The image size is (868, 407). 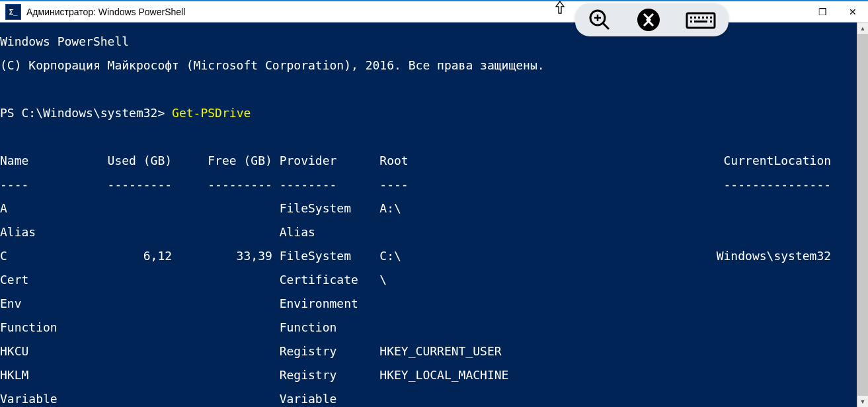 What do you see at coordinates (106, 12) in the screenshot?
I see `window-title: Администратор: Windows PowerShell` at bounding box center [106, 12].